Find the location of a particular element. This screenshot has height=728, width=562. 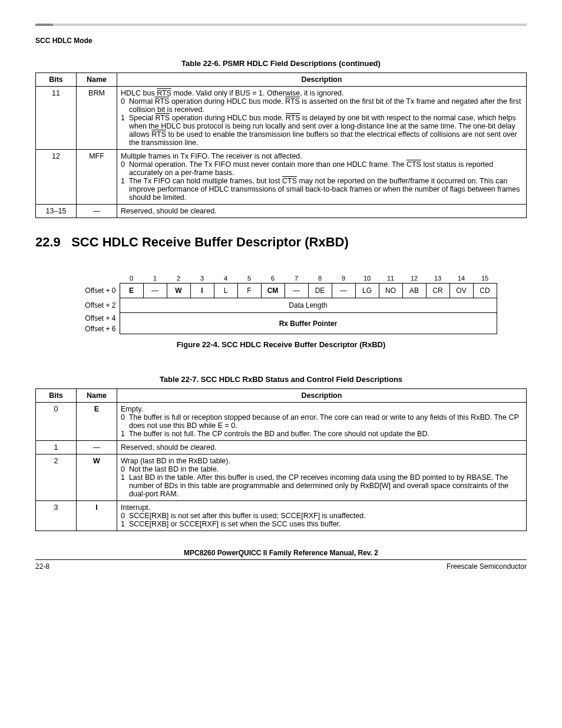

top-rule is located at coordinates (281, 25).